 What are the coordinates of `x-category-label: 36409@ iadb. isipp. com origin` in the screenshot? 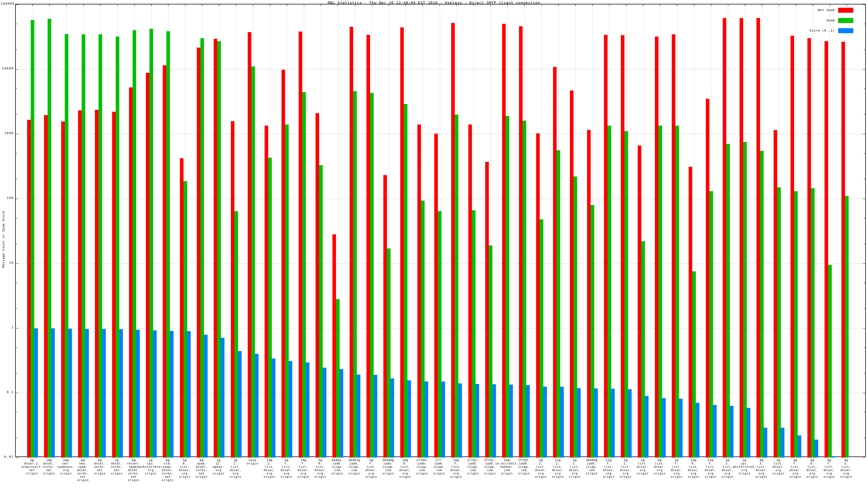 It's located at (592, 467).